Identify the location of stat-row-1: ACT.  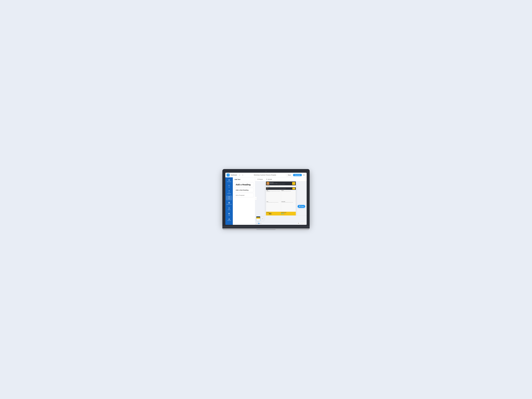
(274, 214).